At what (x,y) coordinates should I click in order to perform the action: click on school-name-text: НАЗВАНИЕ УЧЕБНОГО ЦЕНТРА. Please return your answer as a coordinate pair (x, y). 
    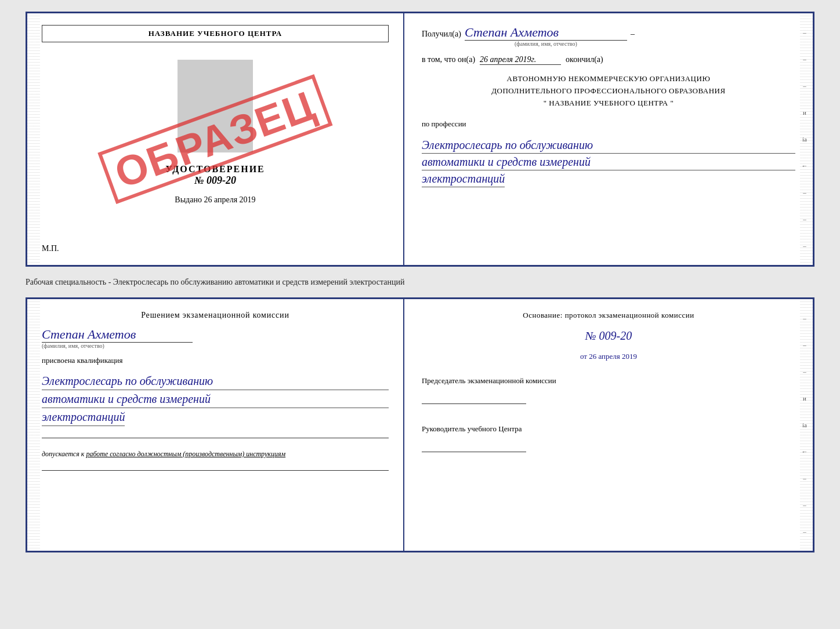
    Looking at the image, I should click on (216, 34).